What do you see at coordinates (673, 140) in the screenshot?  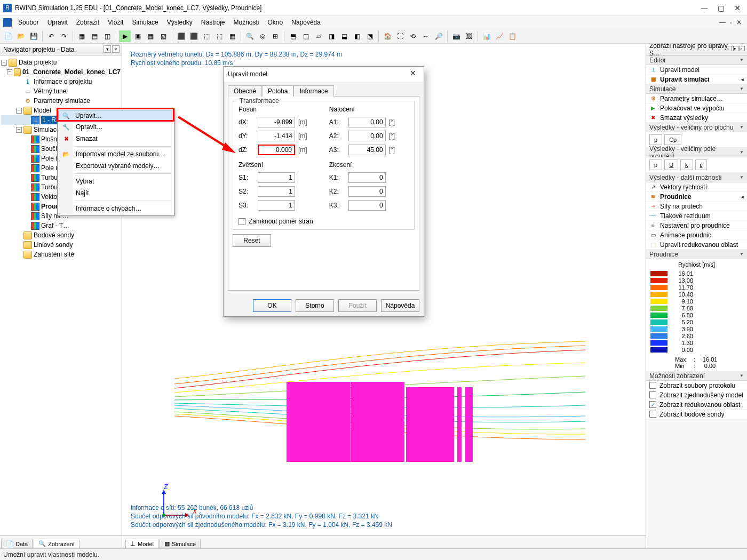 I see `btn-cp: Cp` at bounding box center [673, 140].